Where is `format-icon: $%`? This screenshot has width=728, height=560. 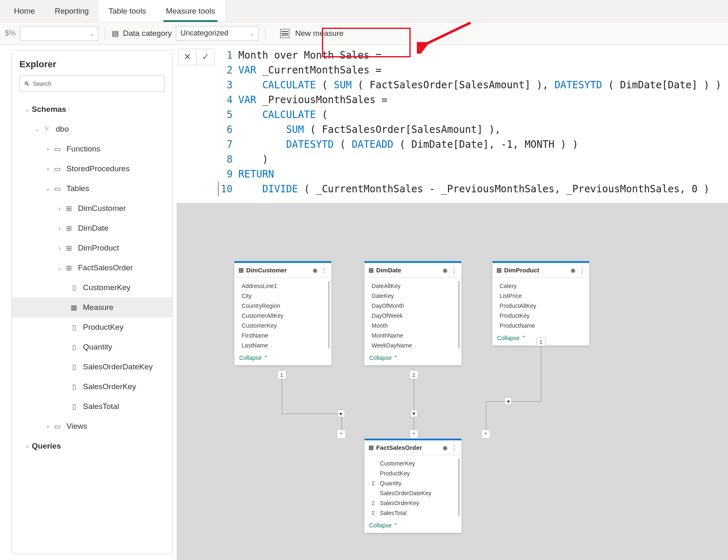
format-icon: $% is located at coordinates (10, 33).